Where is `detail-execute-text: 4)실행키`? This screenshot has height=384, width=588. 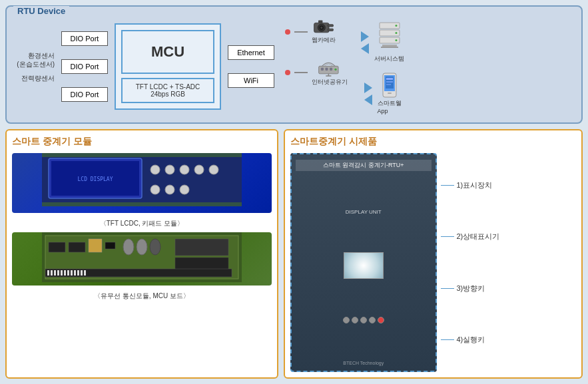 detail-execute-text: 4)실행키 is located at coordinates (471, 339).